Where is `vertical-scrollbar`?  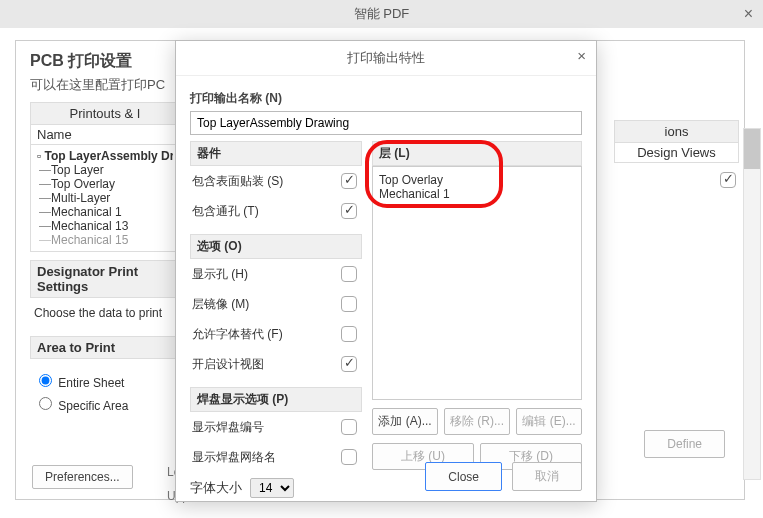 vertical-scrollbar is located at coordinates (752, 304).